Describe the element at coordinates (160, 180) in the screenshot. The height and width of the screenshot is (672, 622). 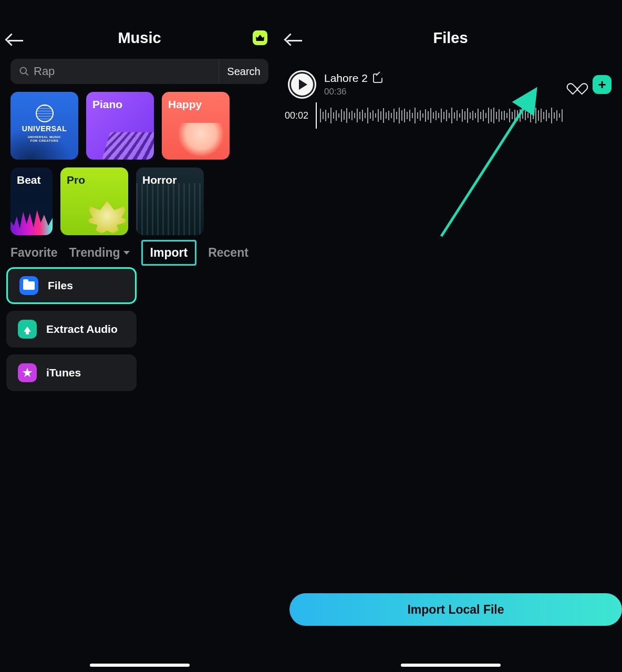
I see `category-label: Horror` at that location.